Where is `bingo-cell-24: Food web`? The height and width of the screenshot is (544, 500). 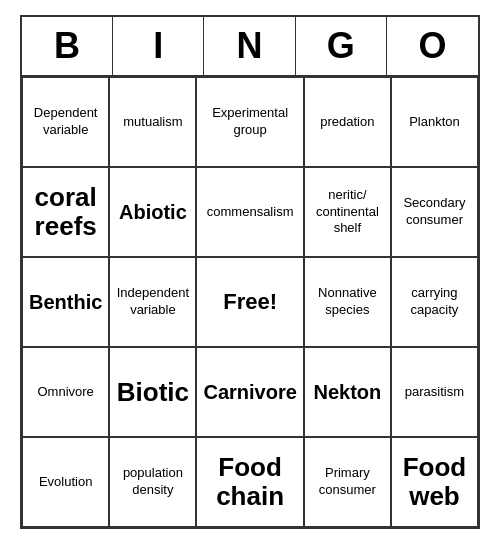 bingo-cell-24: Food web is located at coordinates (434, 482).